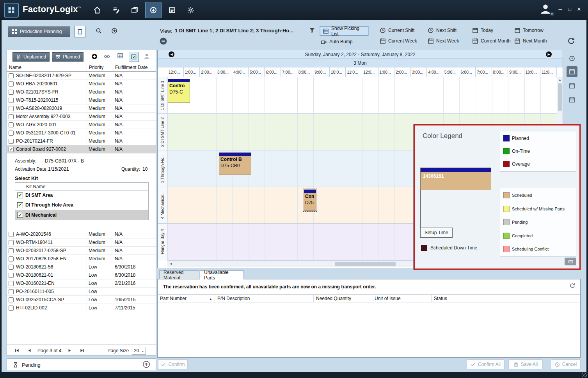  Describe the element at coordinates (163, 42) in the screenshot. I see `collapse-row-button` at that location.